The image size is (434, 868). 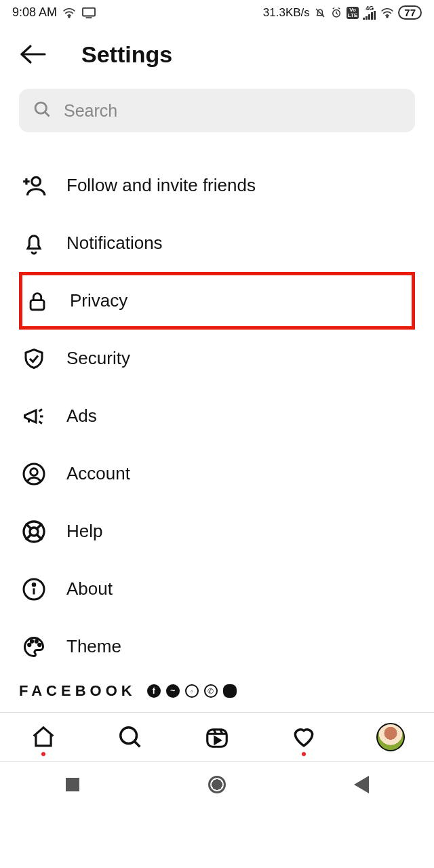 What do you see at coordinates (217, 416) in the screenshot?
I see `item-ads: Ads` at bounding box center [217, 416].